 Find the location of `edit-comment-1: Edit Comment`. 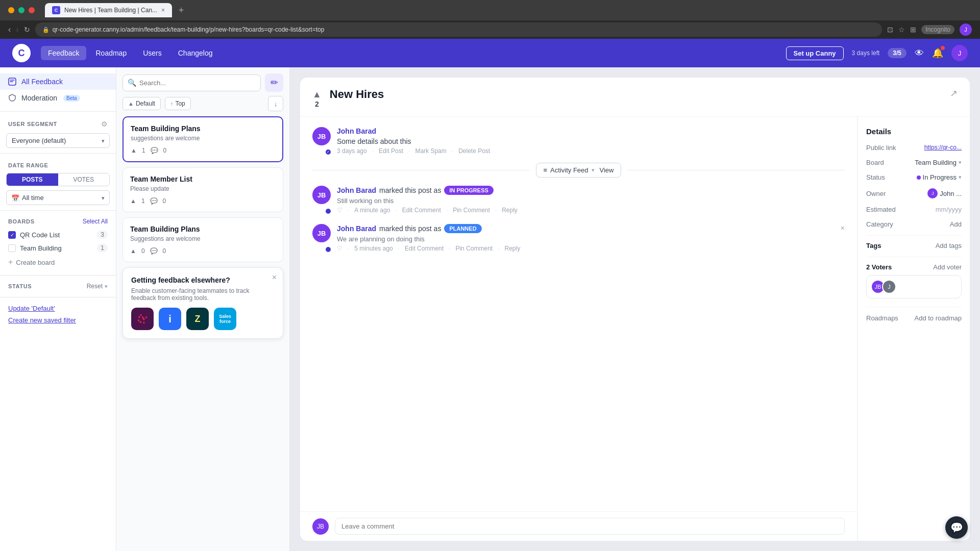

edit-comment-1: Edit Comment is located at coordinates (424, 248).